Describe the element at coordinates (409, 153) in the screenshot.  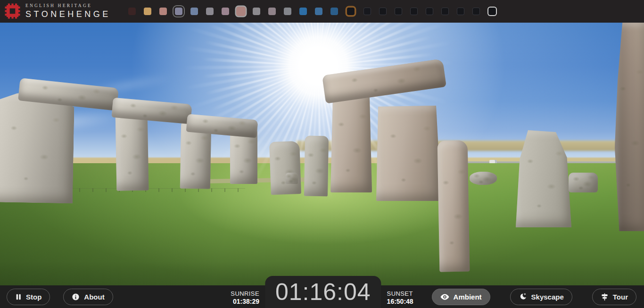
I see `trilithon-right-upright` at that location.